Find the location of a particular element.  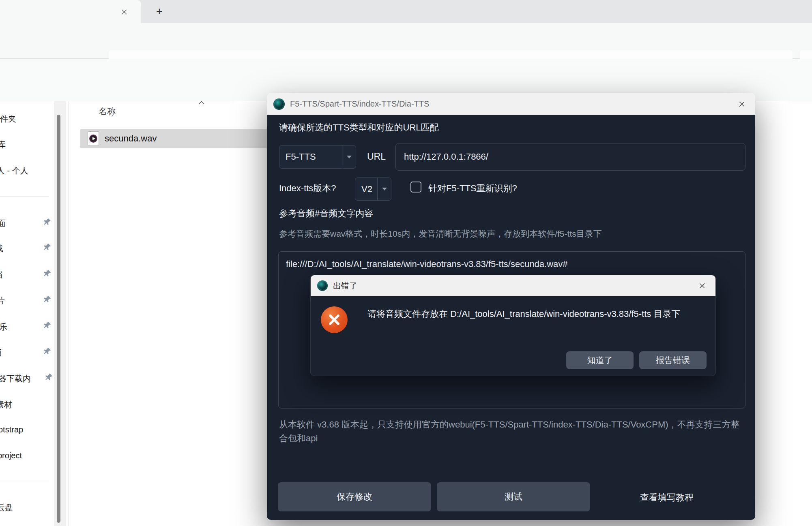

sidebar-item-documents: 档 is located at coordinates (1, 275).